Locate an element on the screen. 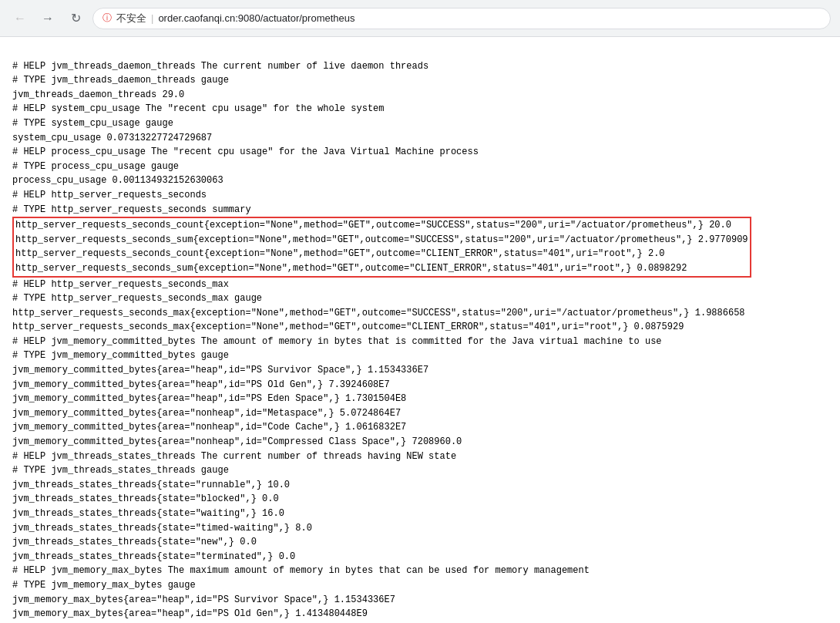 The height and width of the screenshot is (623, 840). forward-button: → is located at coordinates (48, 19).